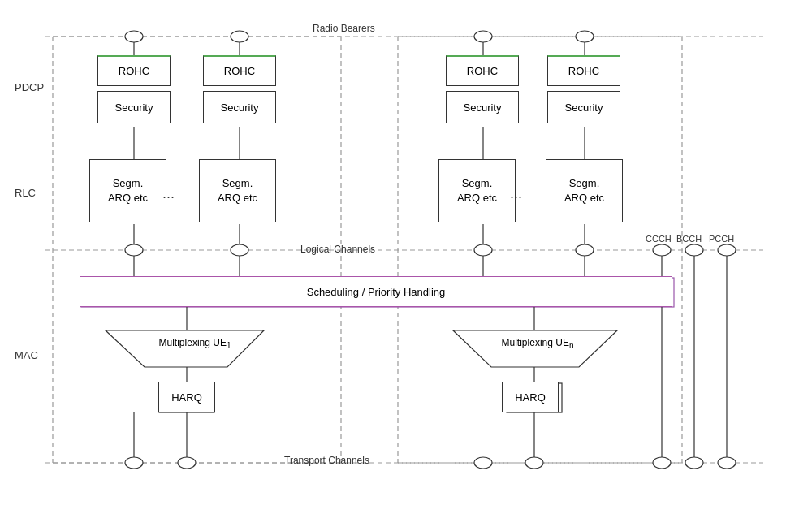 This screenshot has height=514, width=812. I want to click on mux-ue1-label: Multiplexing UE1, so click(195, 343).